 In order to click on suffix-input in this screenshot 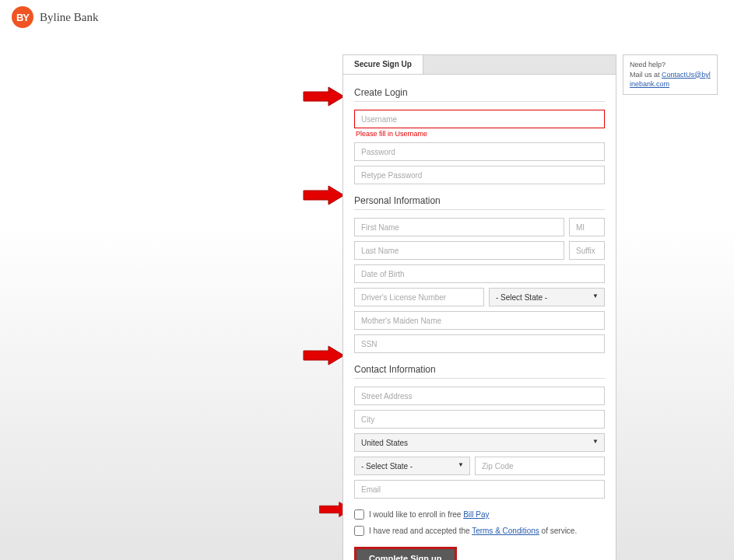, I will do `click(587, 250)`.